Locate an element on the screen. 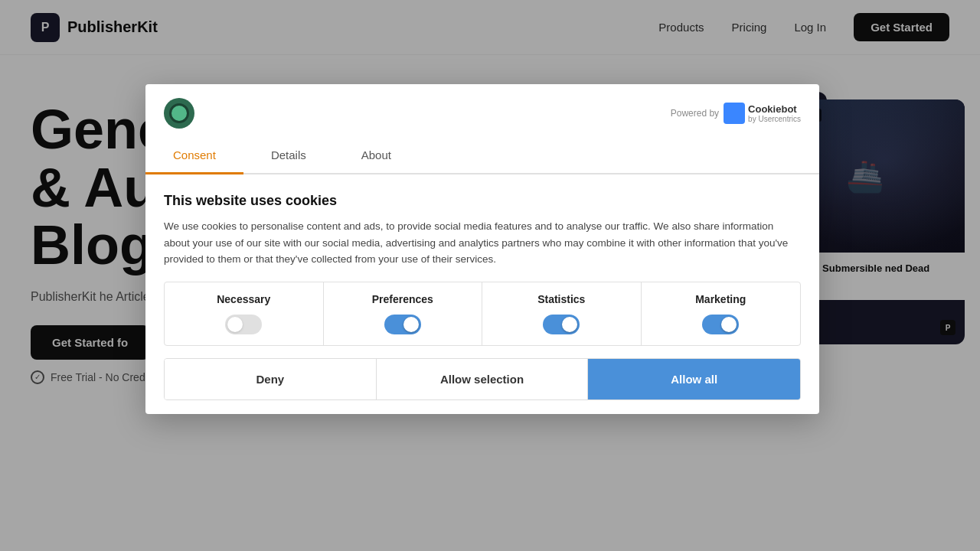  cookiebot-brand-icon is located at coordinates (734, 113).